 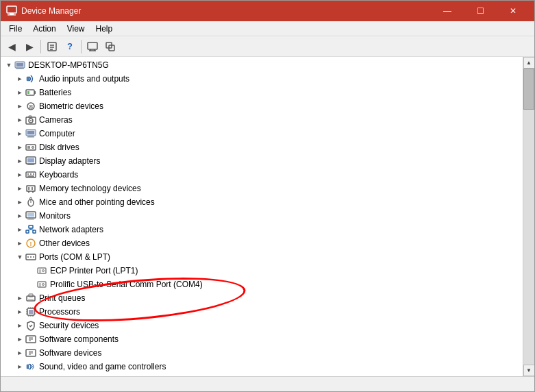 What do you see at coordinates (262, 134) in the screenshot?
I see `tree-item-computer: ► Computer` at bounding box center [262, 134].